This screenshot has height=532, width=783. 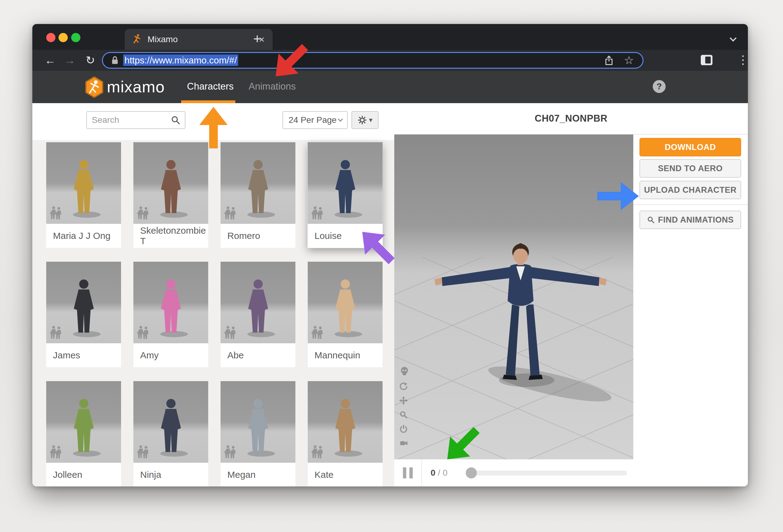 I want to click on timeline-track, so click(x=549, y=473).